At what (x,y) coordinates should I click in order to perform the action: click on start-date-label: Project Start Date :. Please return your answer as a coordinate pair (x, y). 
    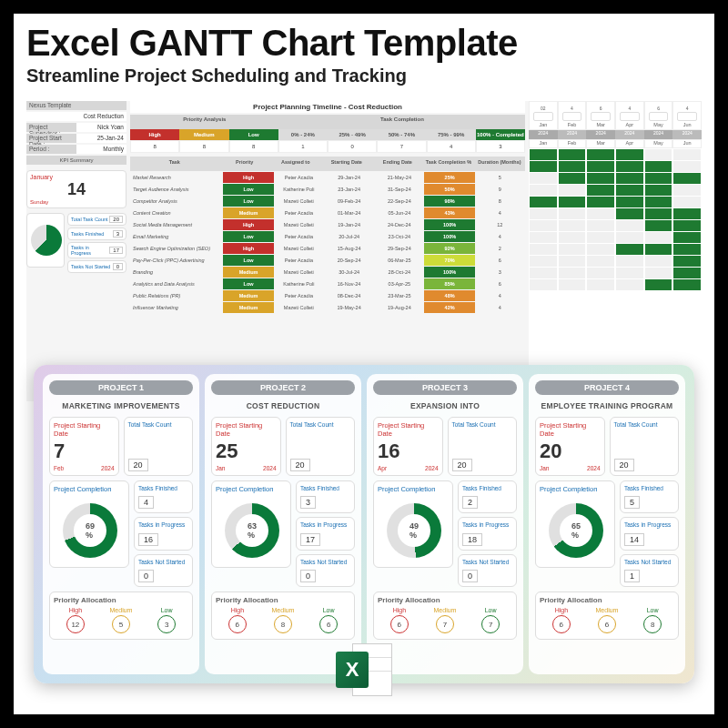
    Looking at the image, I should click on (51, 138).